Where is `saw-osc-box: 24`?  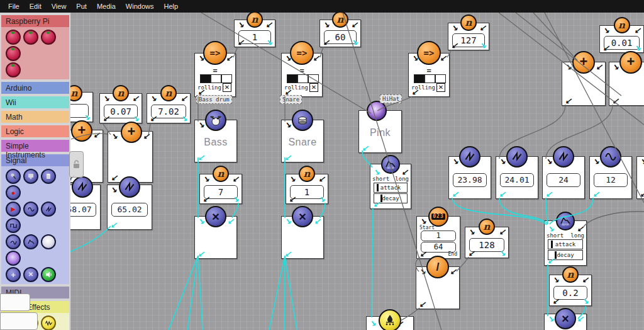
saw-osc-box: 24 is located at coordinates (564, 178).